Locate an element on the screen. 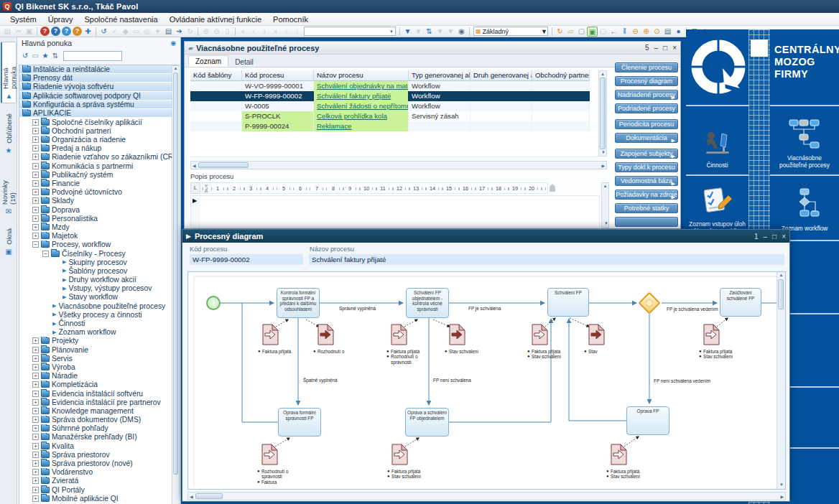 This screenshot has width=839, height=504. zoom-reset-icon: ⊙ is located at coordinates (657, 32).